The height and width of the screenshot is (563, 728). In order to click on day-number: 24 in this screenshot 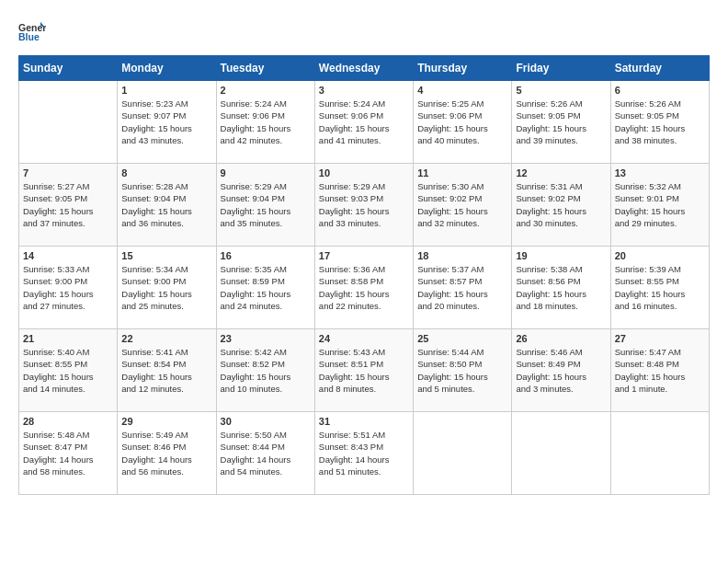, I will do `click(364, 339)`.